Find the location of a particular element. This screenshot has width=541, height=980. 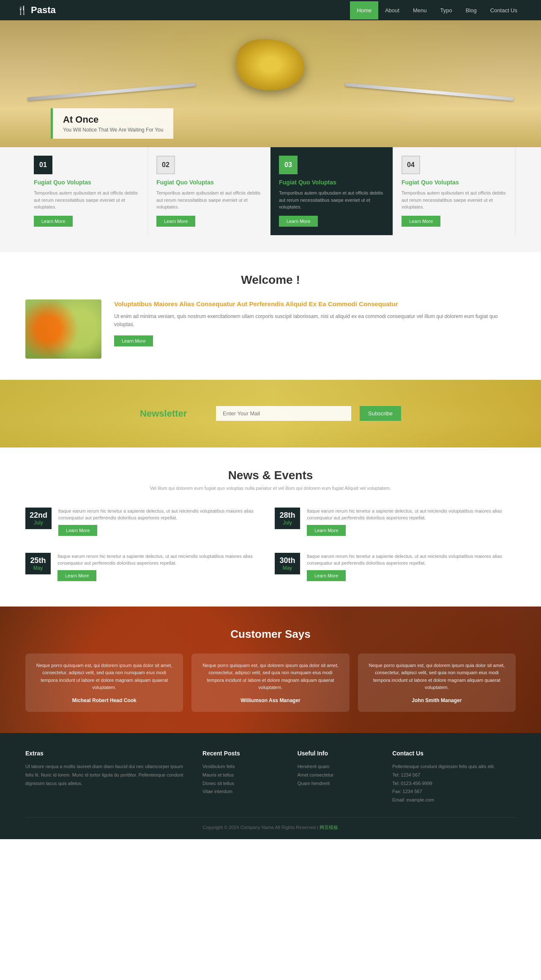

nav-menu: Home About Menu Typo Blog Contact Us is located at coordinates (437, 10).